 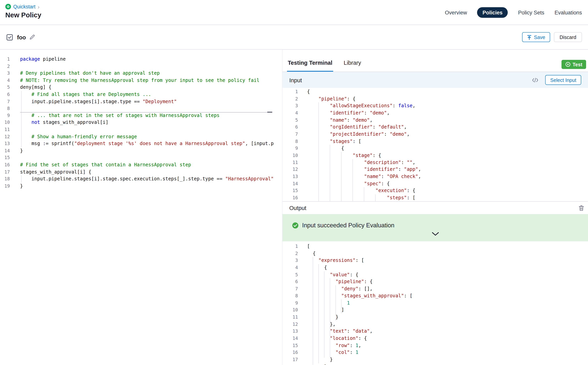 What do you see at coordinates (141, 130) in the screenshot?
I see `code-line: 11` at bounding box center [141, 130].